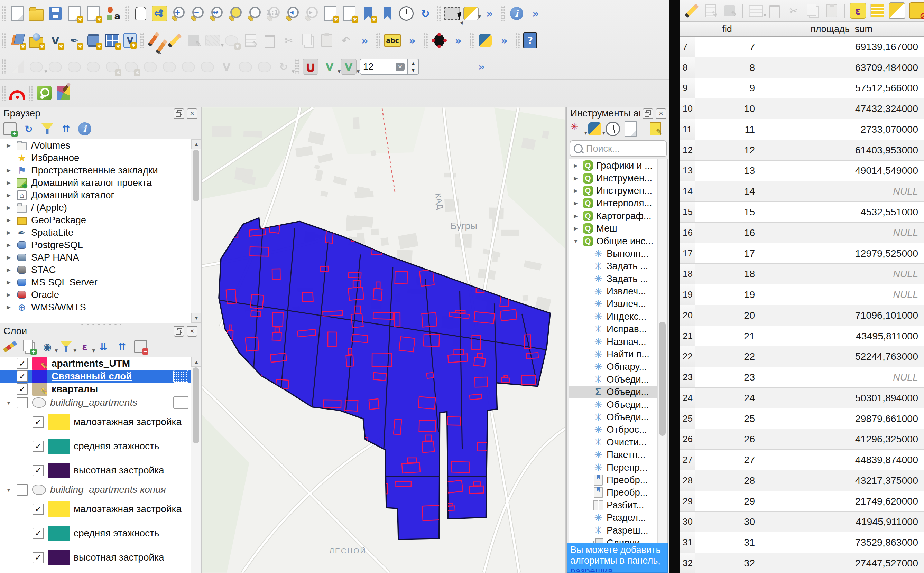 The width and height of the screenshot is (924, 573). What do you see at coordinates (55, 41) in the screenshot?
I see `new-shapefile-layer-icon: V✱` at bounding box center [55, 41].